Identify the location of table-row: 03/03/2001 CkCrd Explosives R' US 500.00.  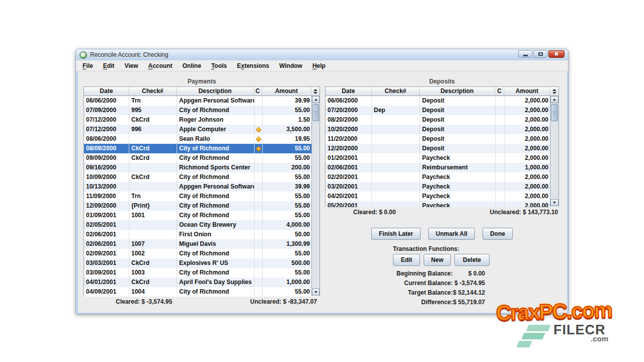
(202, 263).